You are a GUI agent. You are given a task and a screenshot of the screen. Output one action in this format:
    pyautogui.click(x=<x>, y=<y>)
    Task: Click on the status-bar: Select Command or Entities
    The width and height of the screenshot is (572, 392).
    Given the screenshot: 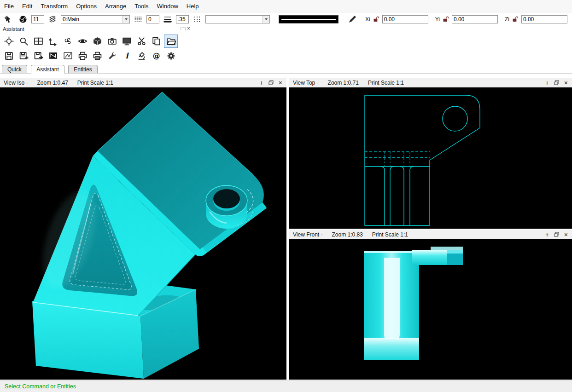 What is the action you would take?
    pyautogui.click(x=286, y=386)
    